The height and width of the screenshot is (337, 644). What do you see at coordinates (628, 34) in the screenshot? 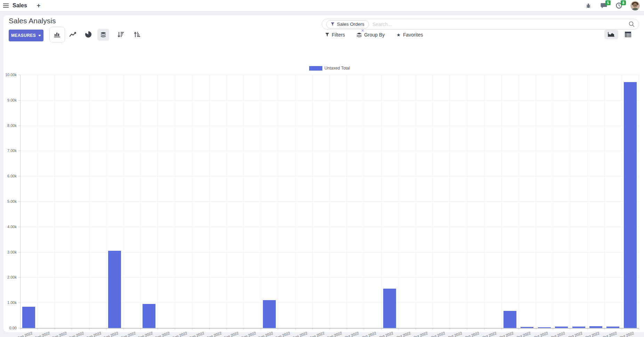
I see `pivot-view-button` at bounding box center [628, 34].